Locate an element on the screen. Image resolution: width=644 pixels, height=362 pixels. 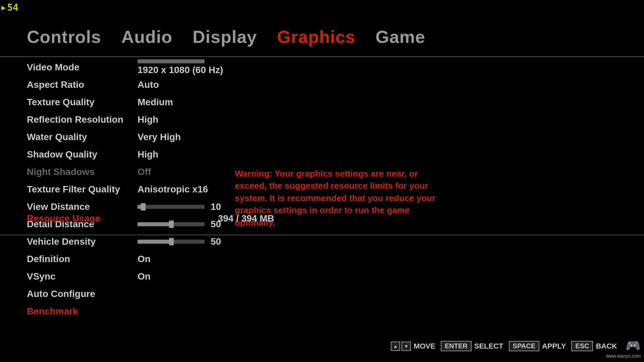
label-reflection-resolution: Reflection Resolution is located at coordinates (82, 120).